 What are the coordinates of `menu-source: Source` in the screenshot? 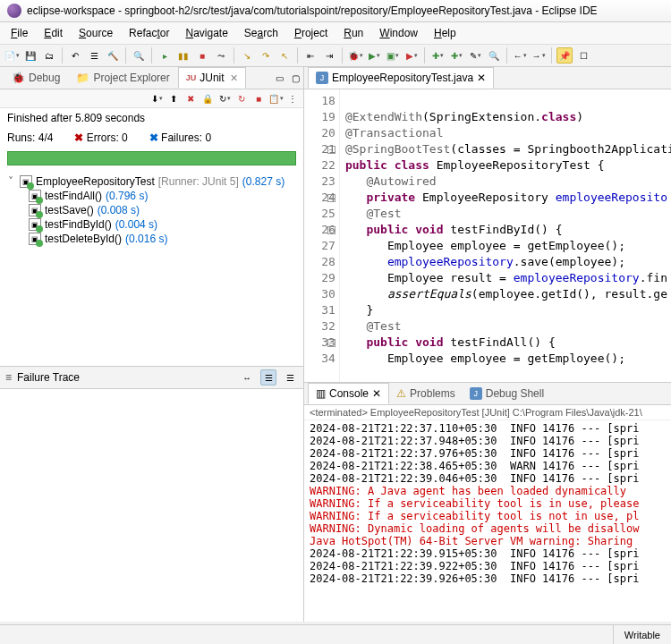 It's located at (96, 33).